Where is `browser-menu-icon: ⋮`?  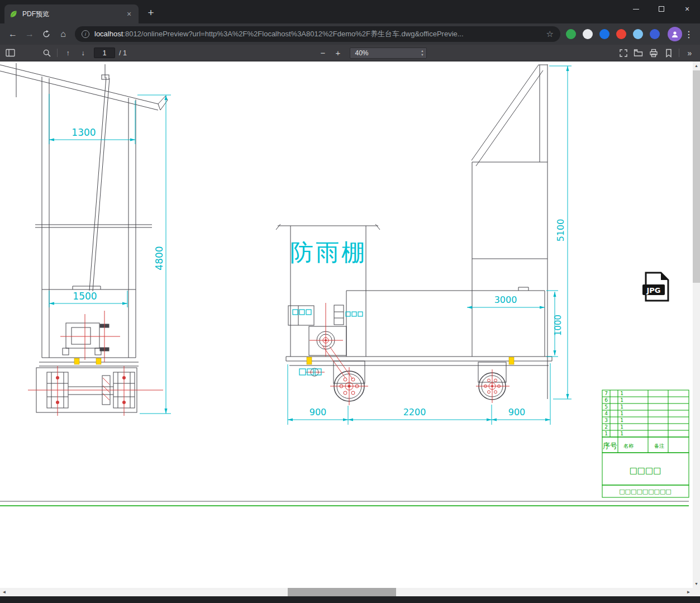 browser-menu-icon: ⋮ is located at coordinates (689, 35).